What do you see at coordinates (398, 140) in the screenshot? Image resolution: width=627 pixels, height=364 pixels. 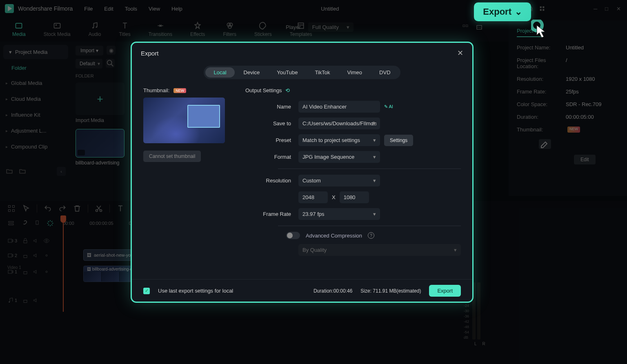 I see `settings-button: Settings` at bounding box center [398, 140].